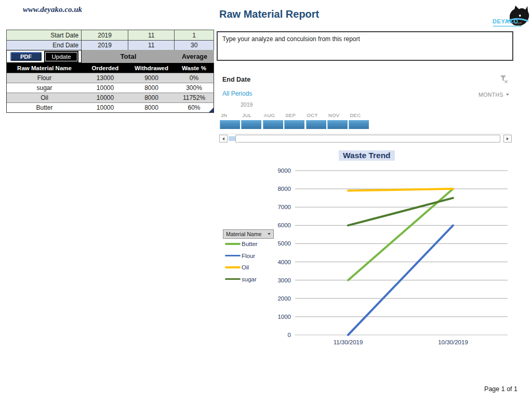  Describe the element at coordinates (284, 225) in the screenshot. I see `y-axis-tick-label: 6000` at that location.